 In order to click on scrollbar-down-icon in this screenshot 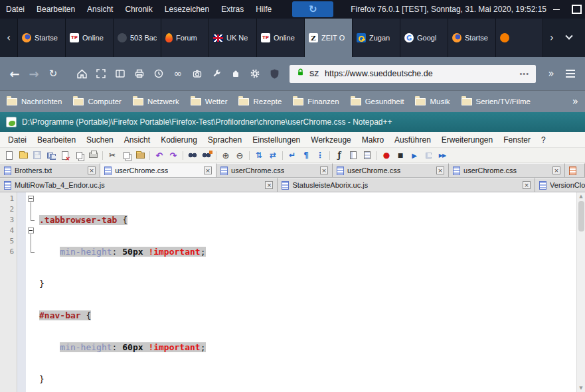, I will do `click(580, 388)`.